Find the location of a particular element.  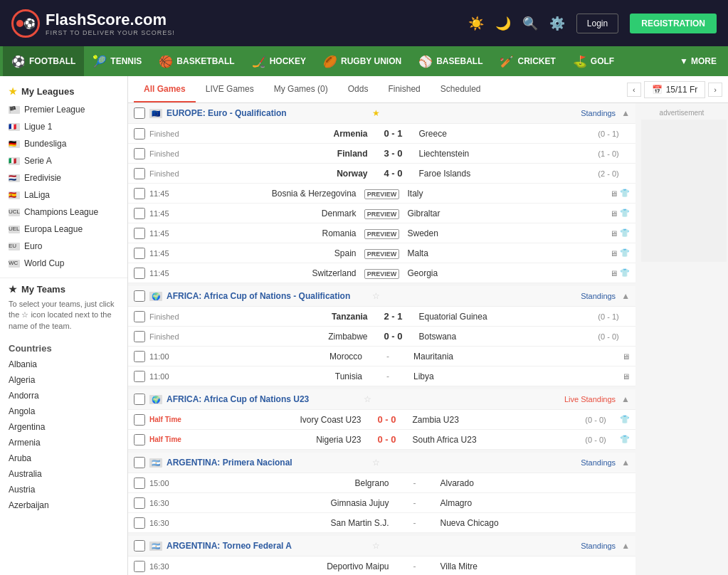

settings-icon: ⚙️ is located at coordinates (557, 23).